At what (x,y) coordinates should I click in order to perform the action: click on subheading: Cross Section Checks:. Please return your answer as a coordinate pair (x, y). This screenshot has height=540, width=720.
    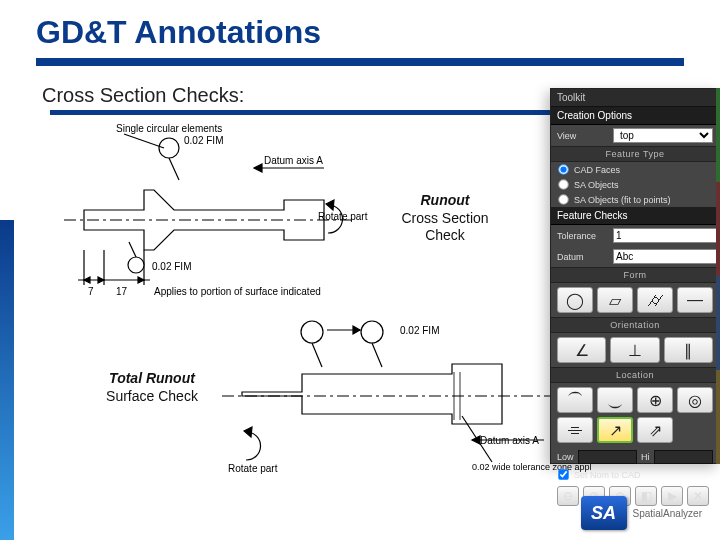
    Looking at the image, I should click on (143, 96).